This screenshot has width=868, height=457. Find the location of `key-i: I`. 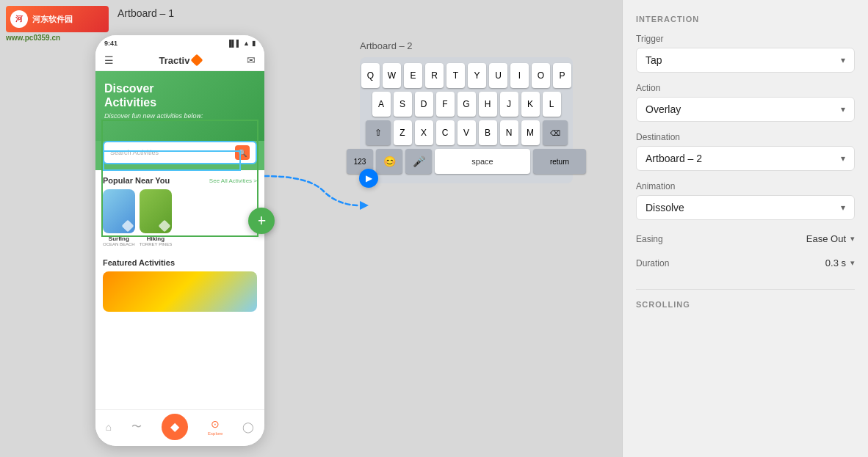

key-i: I is located at coordinates (520, 76).